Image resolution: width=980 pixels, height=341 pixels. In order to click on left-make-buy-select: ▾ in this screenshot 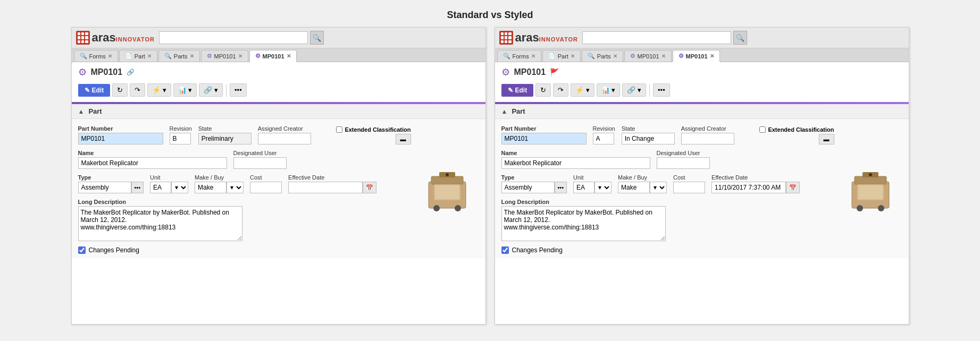, I will do `click(235, 187)`.